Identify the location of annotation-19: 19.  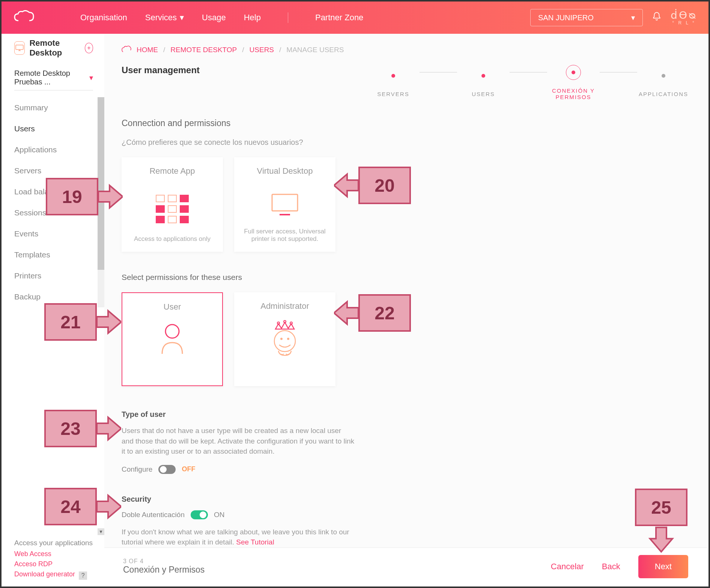
(84, 197).